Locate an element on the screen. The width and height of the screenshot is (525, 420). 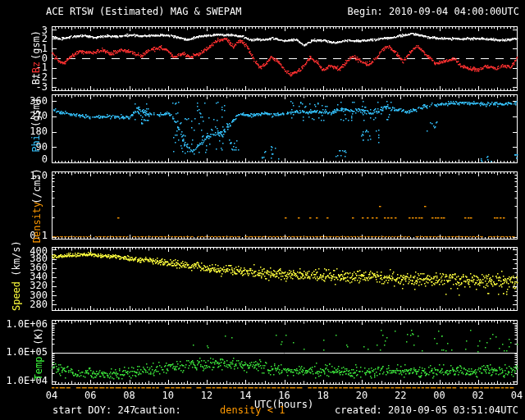
y-tick-label: 0 is located at coordinates (24, 159).